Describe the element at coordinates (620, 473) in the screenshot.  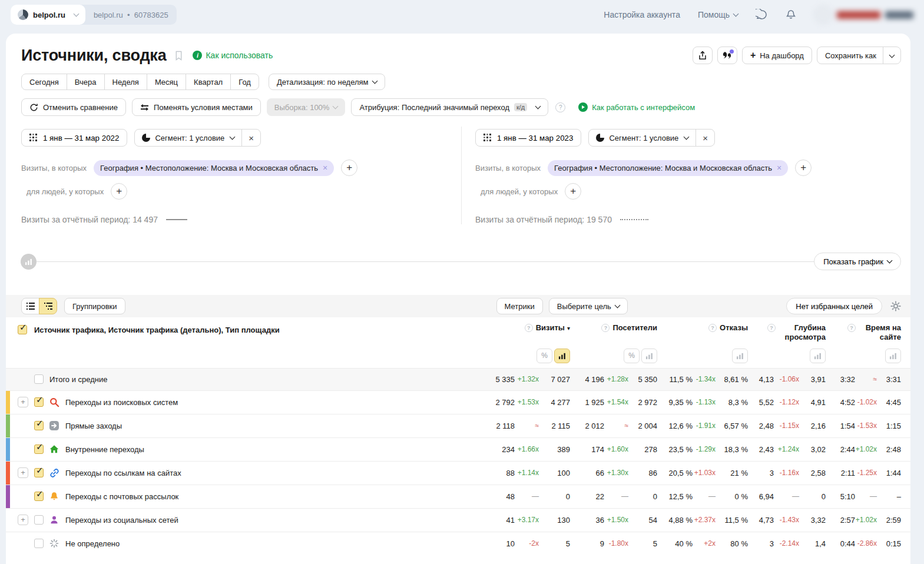
I see `metric-cell: 66+1.30x86` at that location.